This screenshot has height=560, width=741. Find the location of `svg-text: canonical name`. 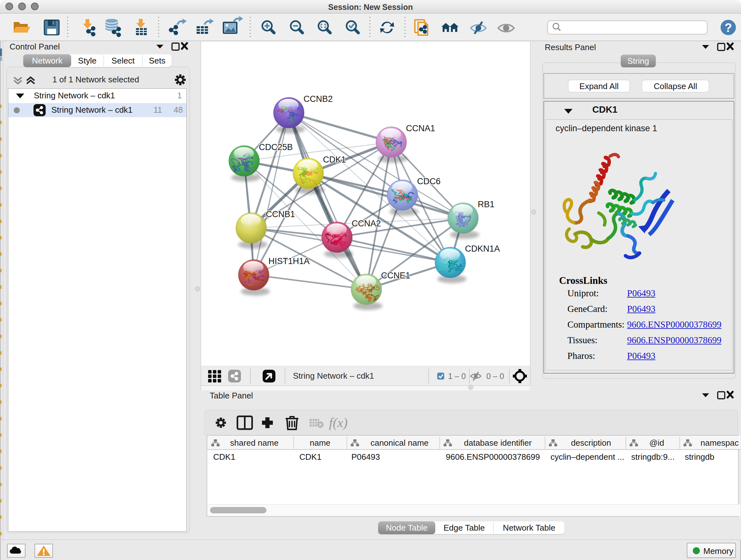

svg-text: canonical name is located at coordinates (399, 443).